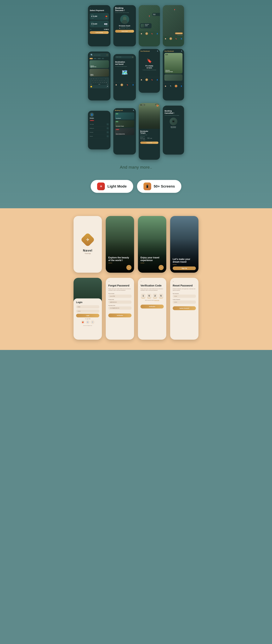  Describe the element at coordinates (166, 38) in the screenshot. I see `wm-nav-home: 🏠` at that location.